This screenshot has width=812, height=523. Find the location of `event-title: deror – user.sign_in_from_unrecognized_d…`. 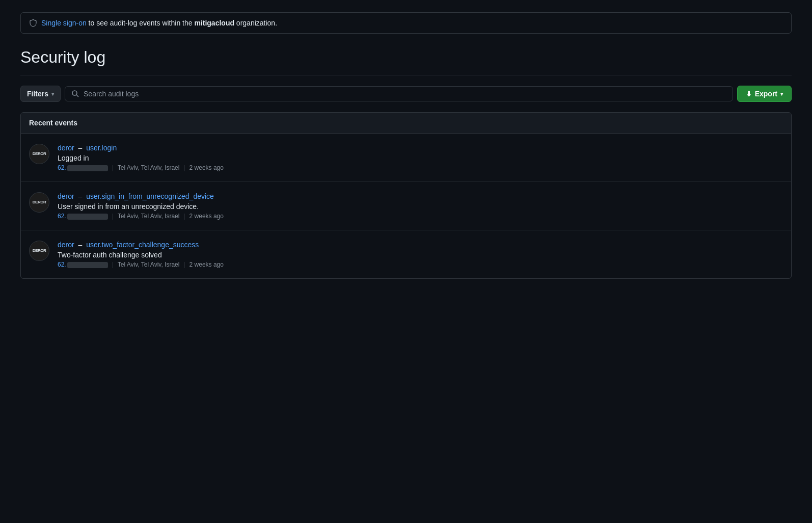

event-title: deror – user.sign_in_from_unrecognized_d… is located at coordinates (420, 196).